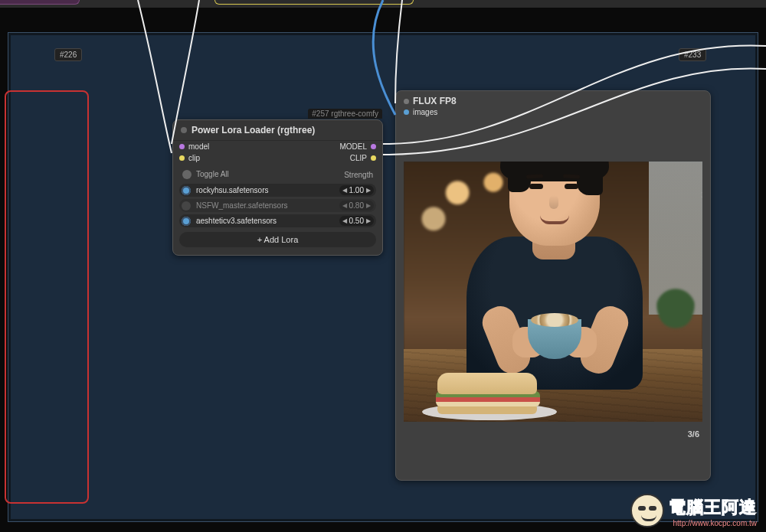  What do you see at coordinates (357, 190) in the screenshot?
I see `strength-value: 1.00` at bounding box center [357, 190].